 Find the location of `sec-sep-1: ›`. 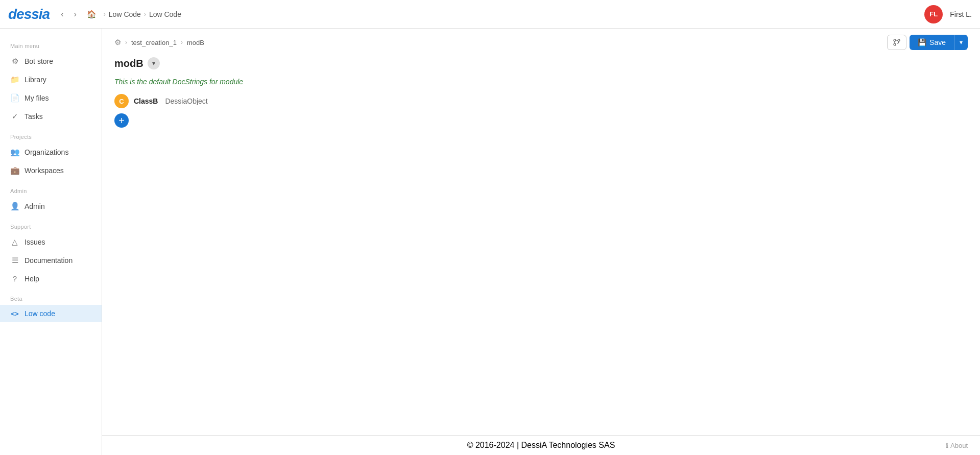

sec-sep-1: › is located at coordinates (126, 42).